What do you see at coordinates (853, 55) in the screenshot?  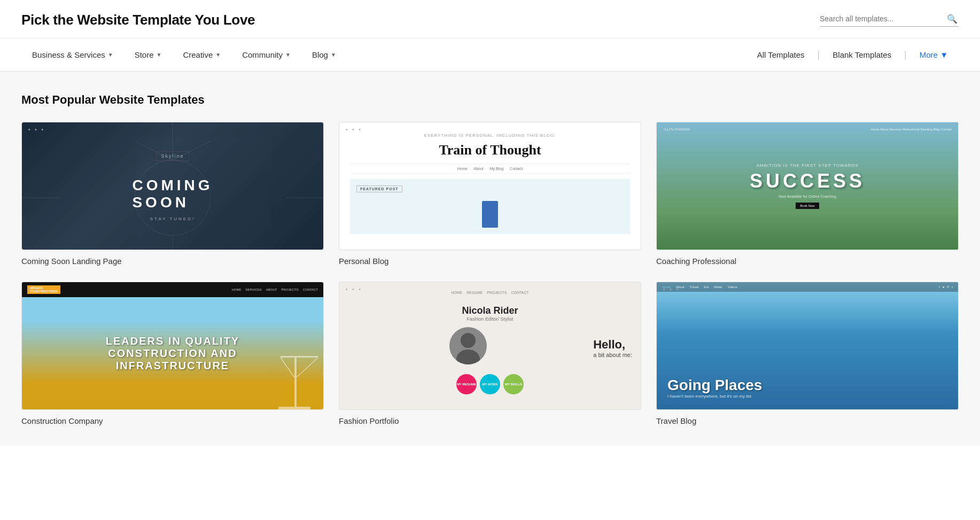 I see `nav-right: All Templates | Blank Templates | More ▼` at bounding box center [853, 55].